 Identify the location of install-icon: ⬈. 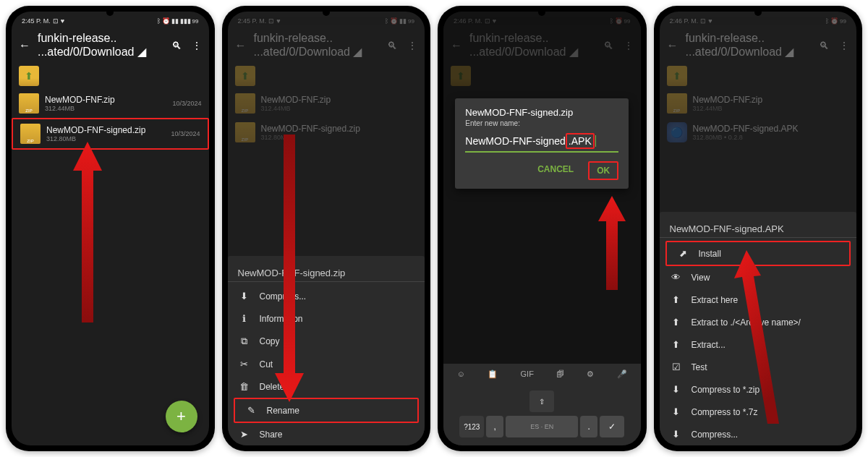
(684, 253).